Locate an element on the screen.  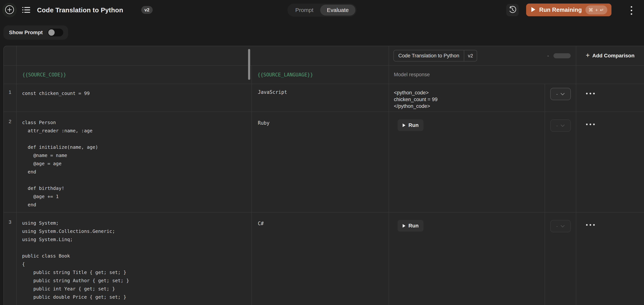
source-code-variable: {{SOURCE_CODE}} is located at coordinates (42, 75).